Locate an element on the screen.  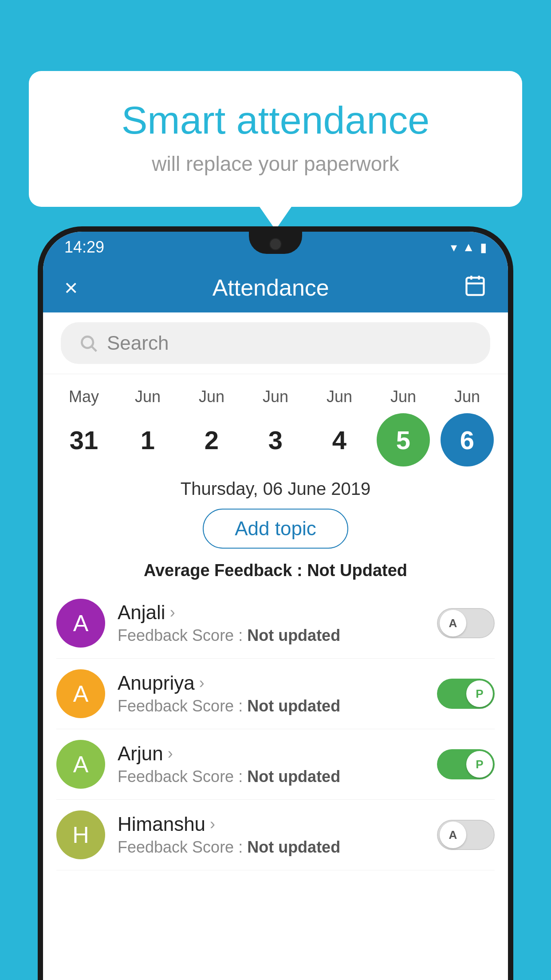
cal-month: May is located at coordinates (84, 397).